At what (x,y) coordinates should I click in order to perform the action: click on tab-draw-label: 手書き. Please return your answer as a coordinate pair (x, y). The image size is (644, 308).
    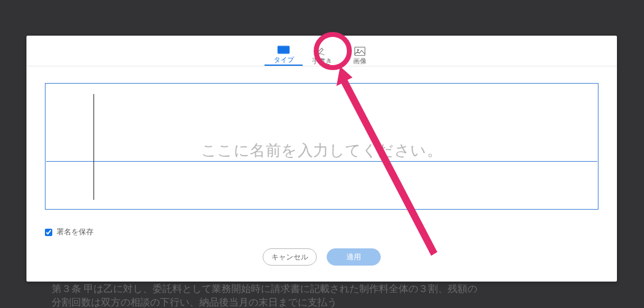
    Looking at the image, I should click on (322, 61).